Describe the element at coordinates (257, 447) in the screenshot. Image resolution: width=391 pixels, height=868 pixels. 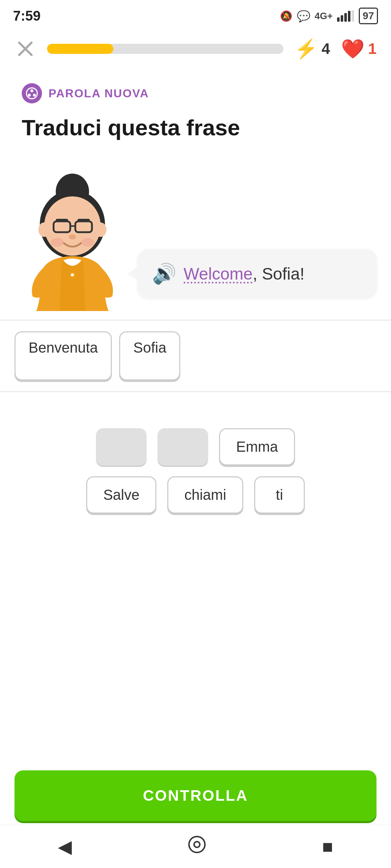
I see `word-chip-emma: Emma` at that location.